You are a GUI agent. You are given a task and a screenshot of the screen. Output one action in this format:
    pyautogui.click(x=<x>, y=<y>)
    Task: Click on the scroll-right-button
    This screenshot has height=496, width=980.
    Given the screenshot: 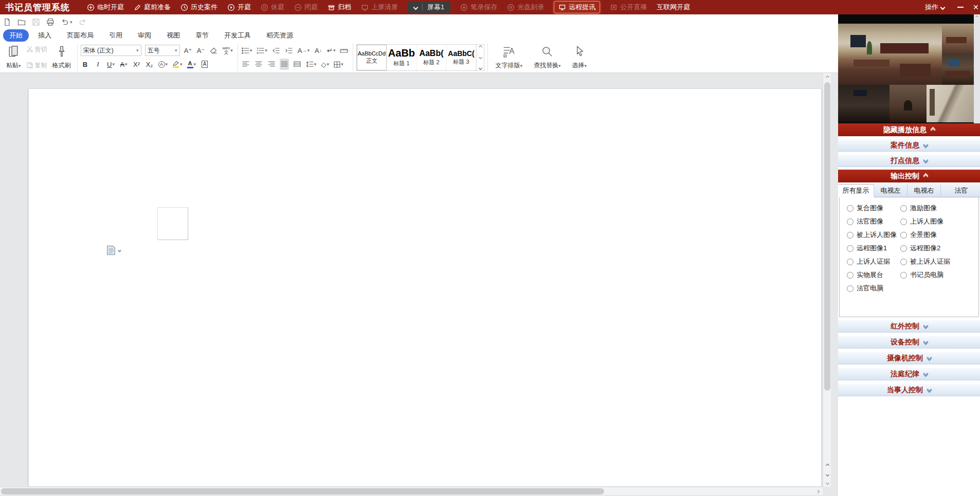 What is the action you would take?
    pyautogui.click(x=818, y=491)
    